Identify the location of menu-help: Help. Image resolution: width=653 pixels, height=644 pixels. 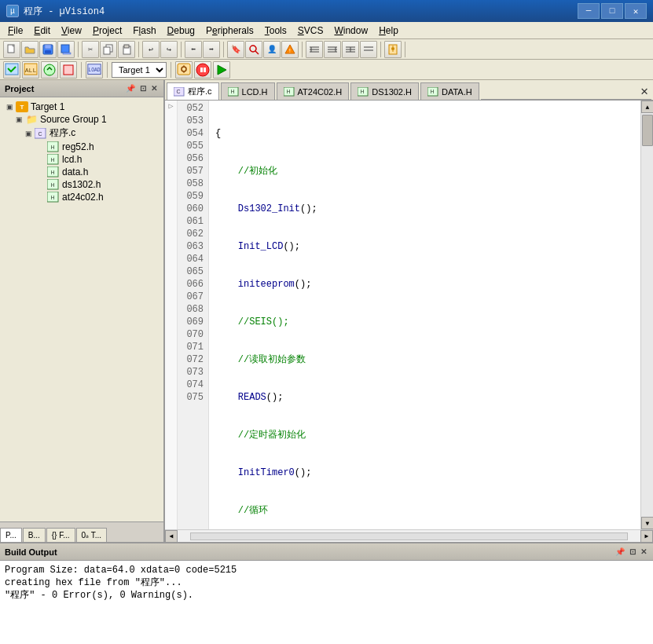
(388, 31).